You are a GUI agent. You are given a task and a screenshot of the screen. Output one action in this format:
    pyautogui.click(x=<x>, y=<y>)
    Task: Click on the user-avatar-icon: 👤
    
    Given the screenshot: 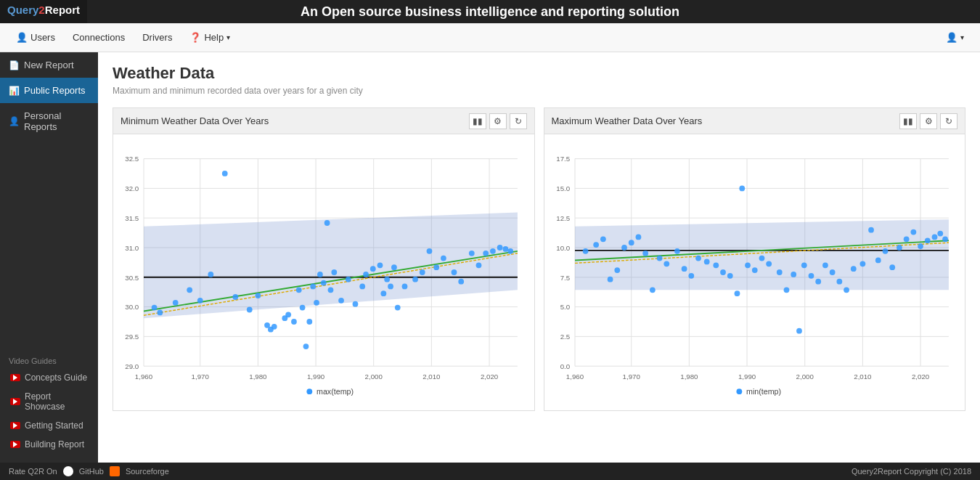 What is the action you would take?
    pyautogui.click(x=952, y=38)
    